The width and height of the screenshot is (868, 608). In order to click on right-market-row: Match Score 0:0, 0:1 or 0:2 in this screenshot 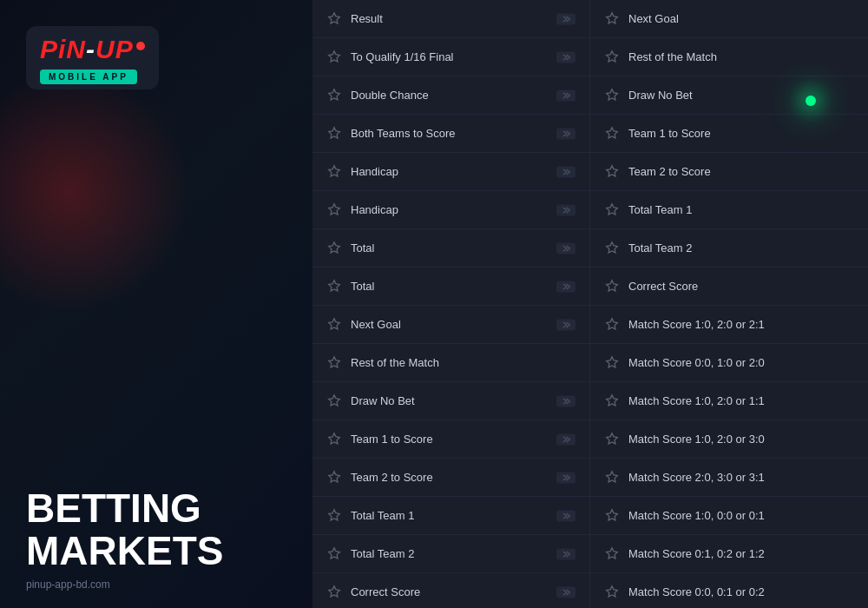, I will do `click(729, 591)`.